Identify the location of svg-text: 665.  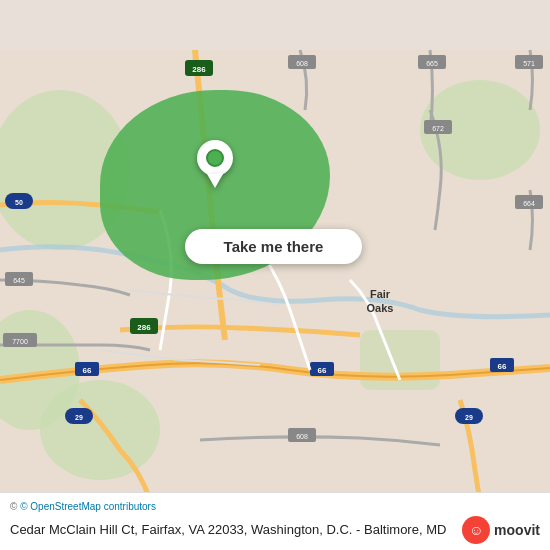
(432, 64).